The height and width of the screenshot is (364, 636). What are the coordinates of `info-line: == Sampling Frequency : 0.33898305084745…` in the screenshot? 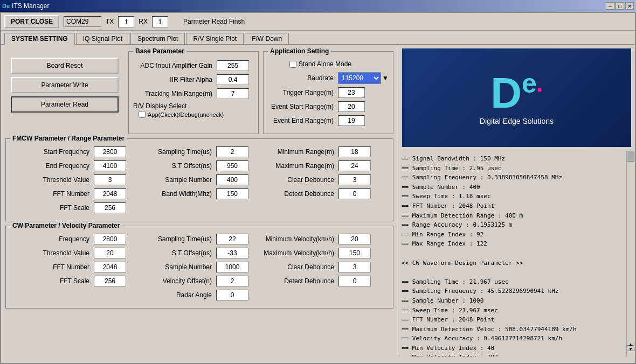 It's located at (512, 178).